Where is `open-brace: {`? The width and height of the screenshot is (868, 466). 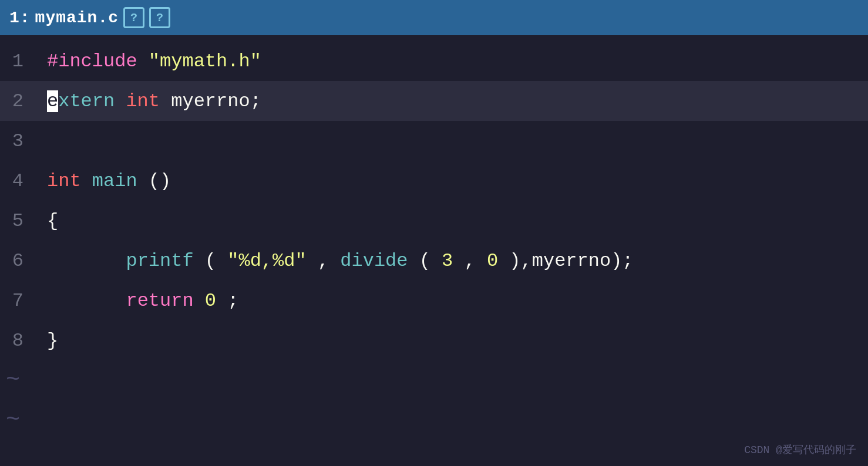
open-brace: { is located at coordinates (53, 221).